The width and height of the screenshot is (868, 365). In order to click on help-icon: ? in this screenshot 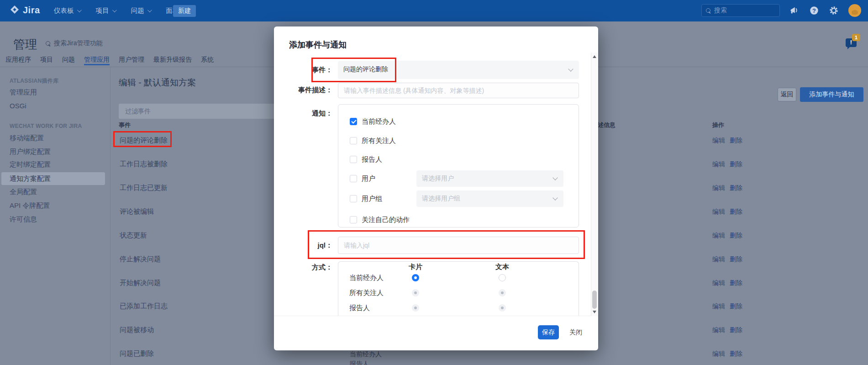, I will do `click(814, 11)`.